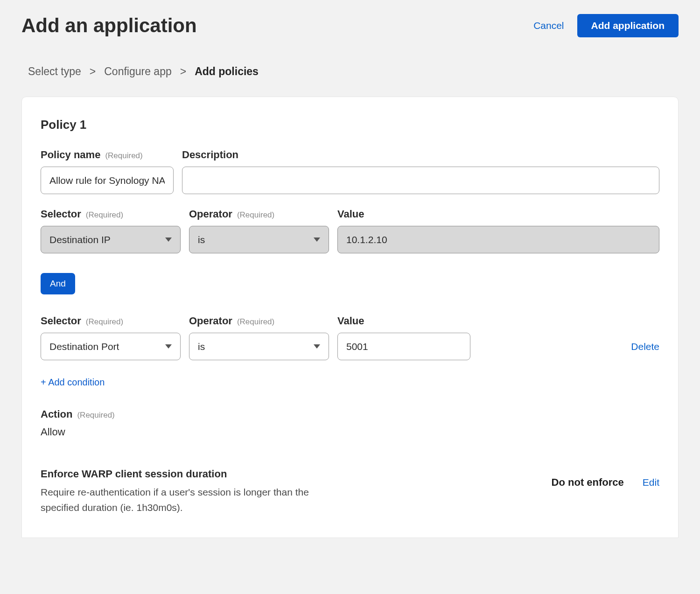 This screenshot has height=594, width=700. I want to click on policy-name-input, so click(107, 180).